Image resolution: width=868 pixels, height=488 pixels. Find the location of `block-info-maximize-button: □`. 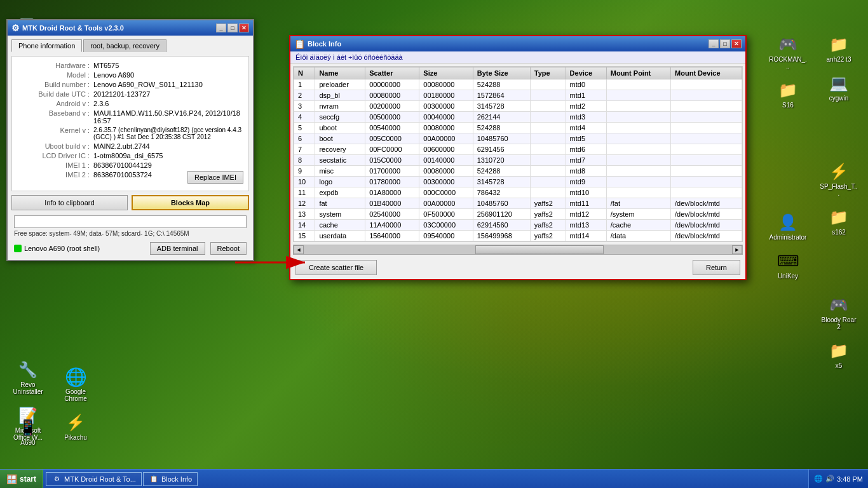

block-info-maximize-button: □ is located at coordinates (725, 44).